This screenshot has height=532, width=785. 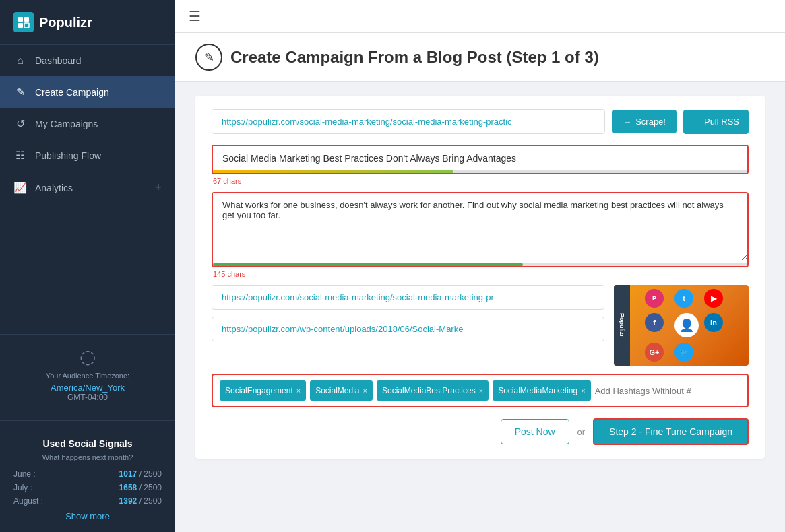 I want to click on nav-label-dashboard: Dashboard, so click(x=58, y=61).